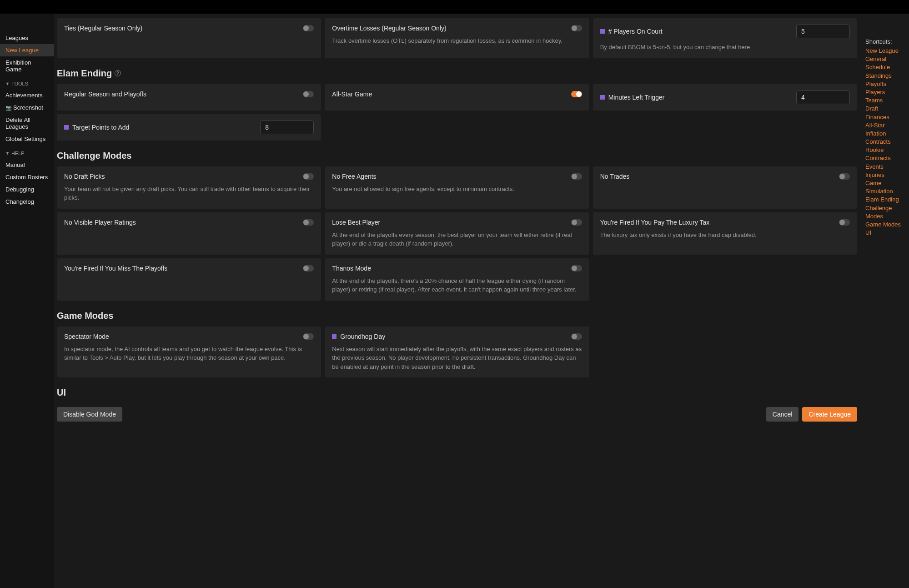 The image size is (909, 588). What do you see at coordinates (725, 47) in the screenshot?
I see `players-on-court-desc: By default BBGM is 5-on-5, but you can c…` at bounding box center [725, 47].